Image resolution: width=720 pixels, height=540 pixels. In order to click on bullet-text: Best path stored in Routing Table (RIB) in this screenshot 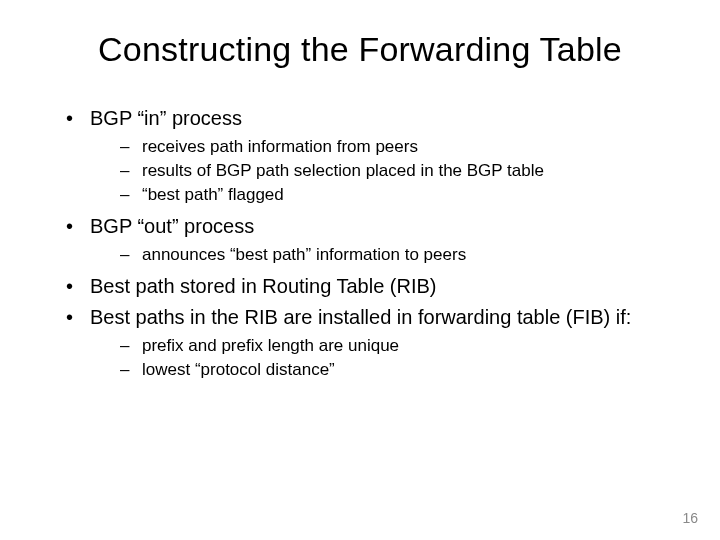, I will do `click(263, 286)`.